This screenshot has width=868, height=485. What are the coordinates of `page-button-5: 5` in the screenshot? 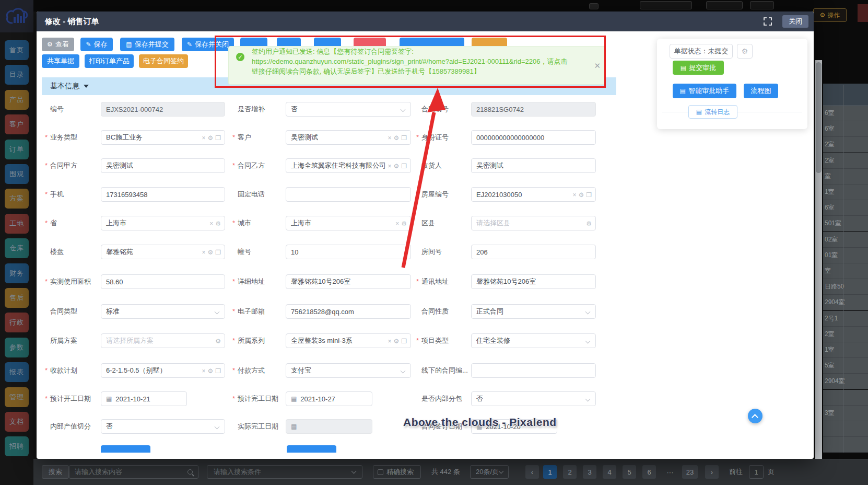 It's located at (629, 472).